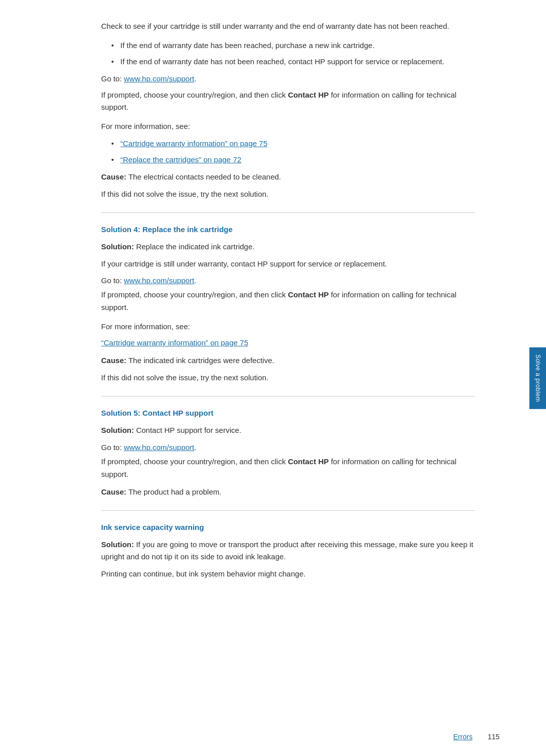 The width and height of the screenshot is (546, 756). What do you see at coordinates (112, 447) in the screenshot?
I see `go-to-label-5: Go to:` at bounding box center [112, 447].